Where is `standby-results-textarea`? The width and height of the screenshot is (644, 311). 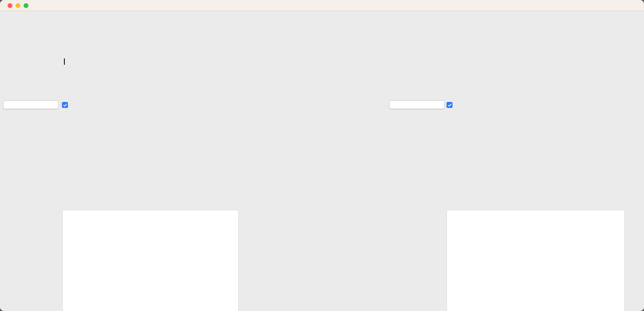 standby-results-textarea is located at coordinates (150, 261).